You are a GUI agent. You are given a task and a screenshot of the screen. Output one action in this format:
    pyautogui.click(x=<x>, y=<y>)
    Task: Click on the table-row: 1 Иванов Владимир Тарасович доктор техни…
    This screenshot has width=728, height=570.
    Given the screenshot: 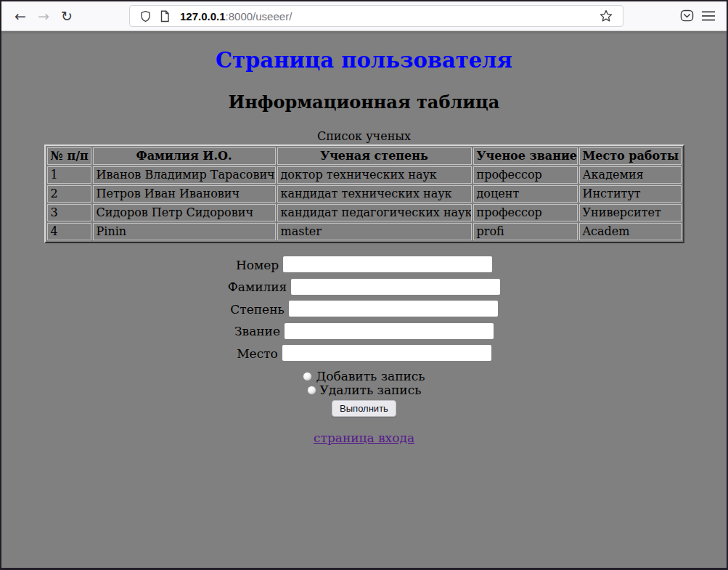 What is the action you would take?
    pyautogui.click(x=364, y=175)
    